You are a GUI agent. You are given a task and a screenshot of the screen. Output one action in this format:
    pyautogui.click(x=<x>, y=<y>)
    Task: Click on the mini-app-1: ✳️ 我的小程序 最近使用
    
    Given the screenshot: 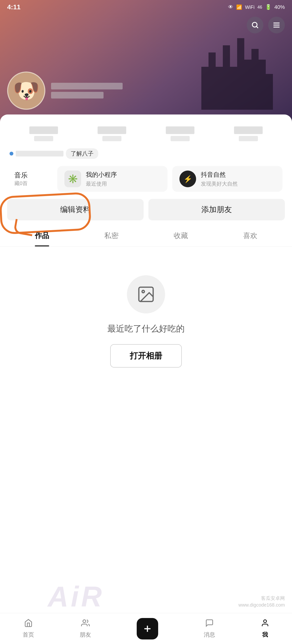 What is the action you would take?
    pyautogui.click(x=112, y=179)
    